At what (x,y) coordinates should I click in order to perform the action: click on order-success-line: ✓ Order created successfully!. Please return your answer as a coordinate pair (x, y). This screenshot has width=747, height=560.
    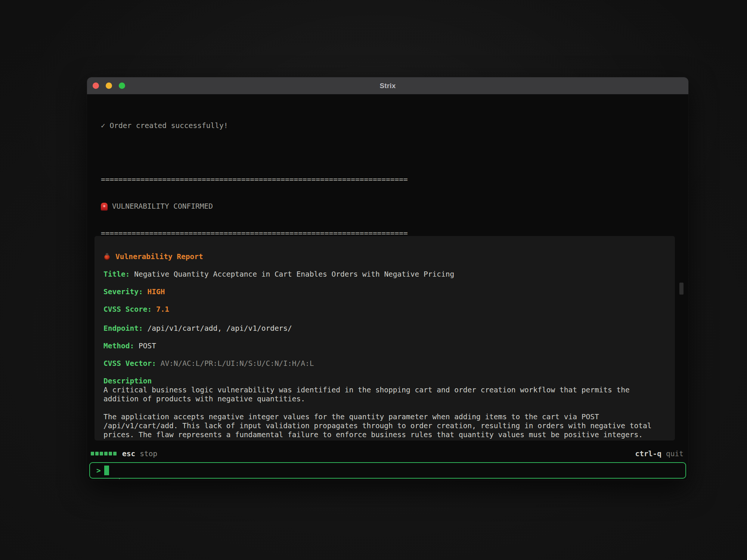
    Looking at the image, I should click on (389, 126).